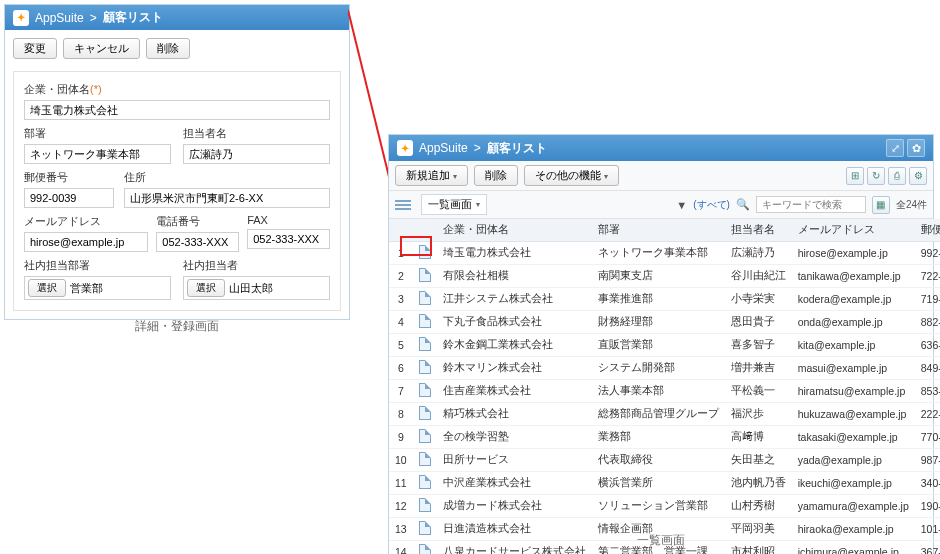 The image size is (940, 554). I want to click on search-input, so click(811, 204).